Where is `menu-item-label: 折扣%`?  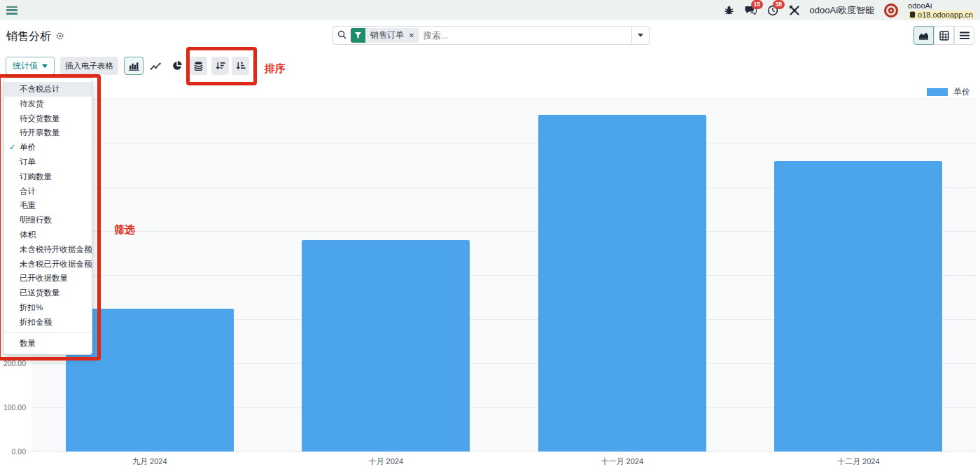 menu-item-label: 折扣% is located at coordinates (31, 307).